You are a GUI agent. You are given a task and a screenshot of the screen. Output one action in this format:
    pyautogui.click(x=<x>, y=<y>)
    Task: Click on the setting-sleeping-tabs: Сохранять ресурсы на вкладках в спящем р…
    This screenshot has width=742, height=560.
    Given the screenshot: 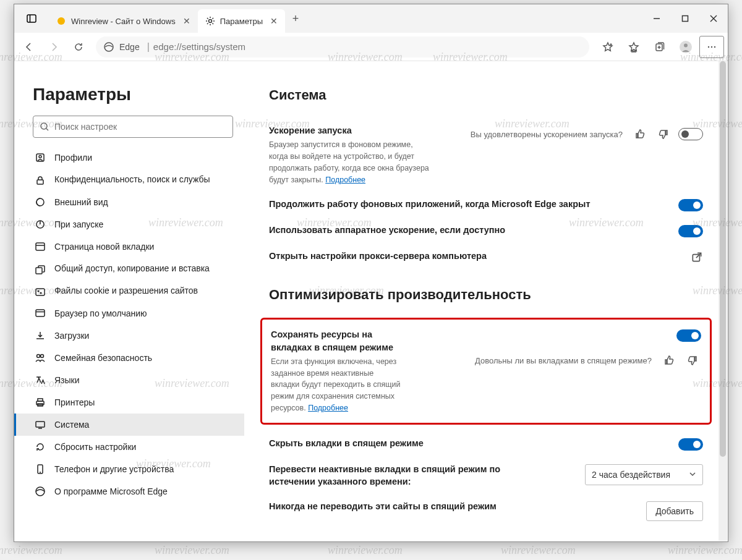 What is the action you would take?
    pyautogui.click(x=486, y=371)
    